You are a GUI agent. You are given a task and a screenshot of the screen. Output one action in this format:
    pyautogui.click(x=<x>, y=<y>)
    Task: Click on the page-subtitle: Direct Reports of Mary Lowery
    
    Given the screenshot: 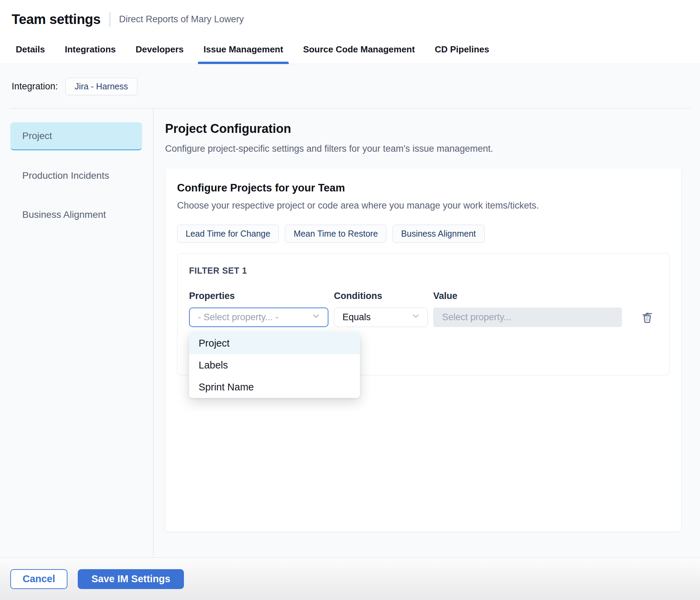 What is the action you would take?
    pyautogui.click(x=182, y=19)
    